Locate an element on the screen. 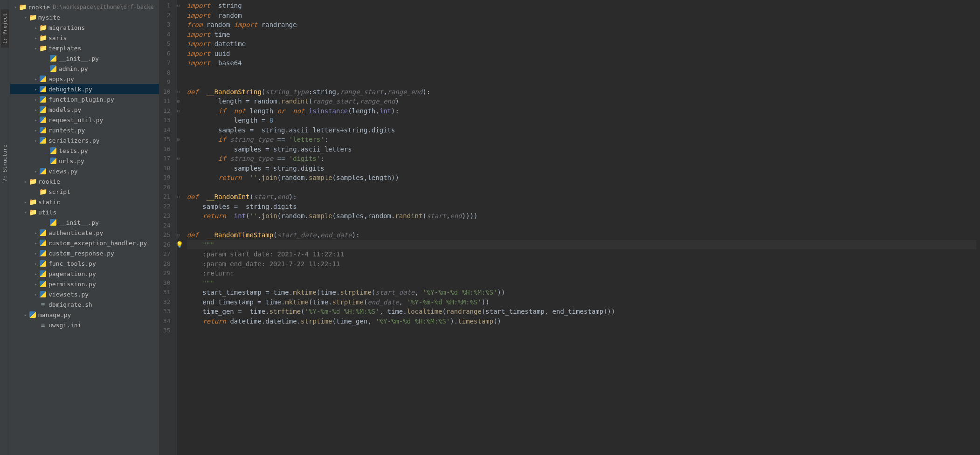  tree-root: ▾ 📁 rookie D:\workspace\githome\drf-back… is located at coordinates (85, 7).